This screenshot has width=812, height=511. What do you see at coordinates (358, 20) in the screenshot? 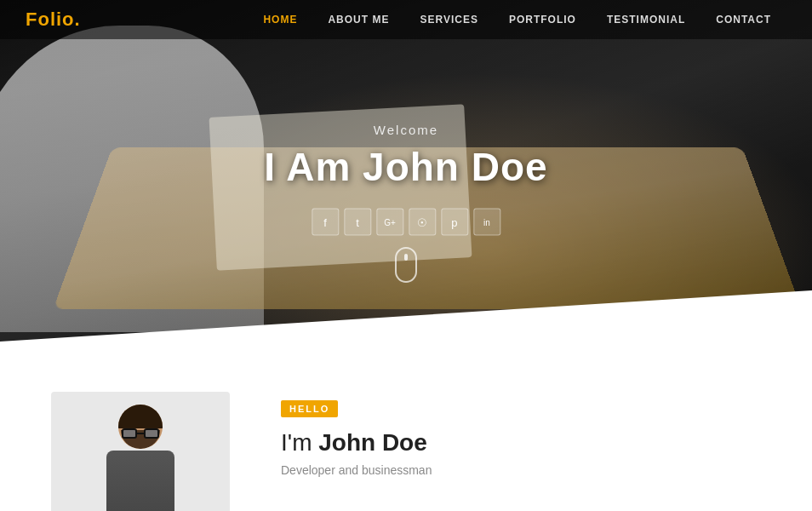
I see `nav-link-about: ABOUT ME` at bounding box center [358, 20].